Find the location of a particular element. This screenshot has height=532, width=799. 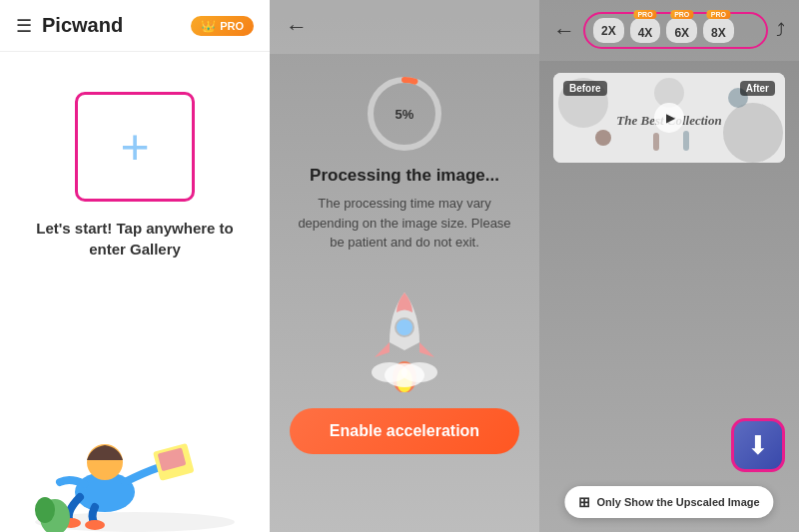

left-header: ☰ Picwand 👑 PRO is located at coordinates (135, 26).